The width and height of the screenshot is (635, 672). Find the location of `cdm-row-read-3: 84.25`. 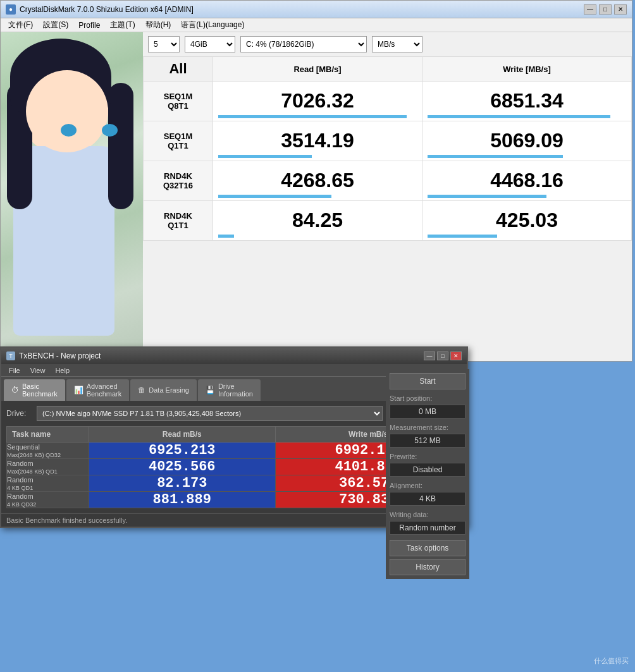

cdm-row-read-3: 84.25 is located at coordinates (318, 221).